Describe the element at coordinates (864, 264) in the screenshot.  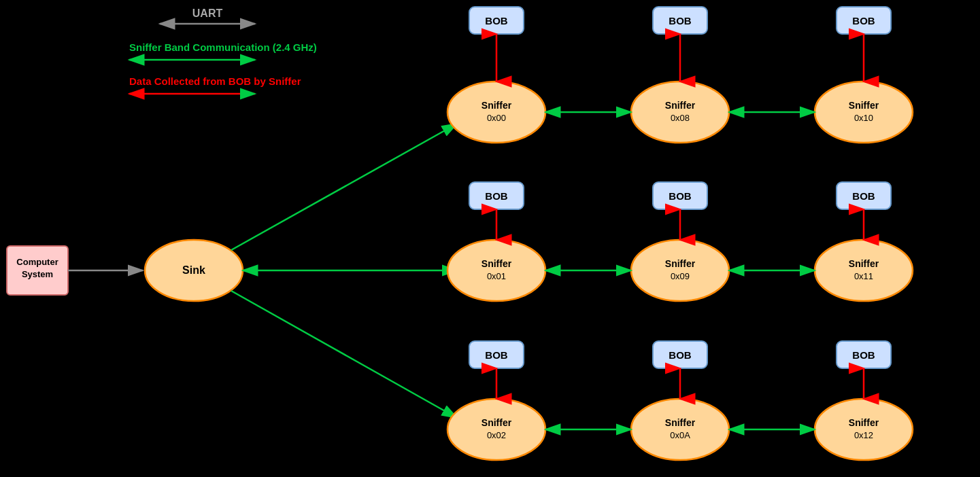
I see `sniffer-0x11-label: Sniffer` at that location.